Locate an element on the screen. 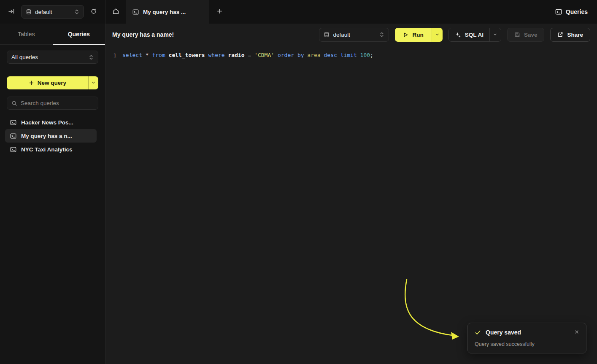  tab-label: My query has ... is located at coordinates (165, 12).